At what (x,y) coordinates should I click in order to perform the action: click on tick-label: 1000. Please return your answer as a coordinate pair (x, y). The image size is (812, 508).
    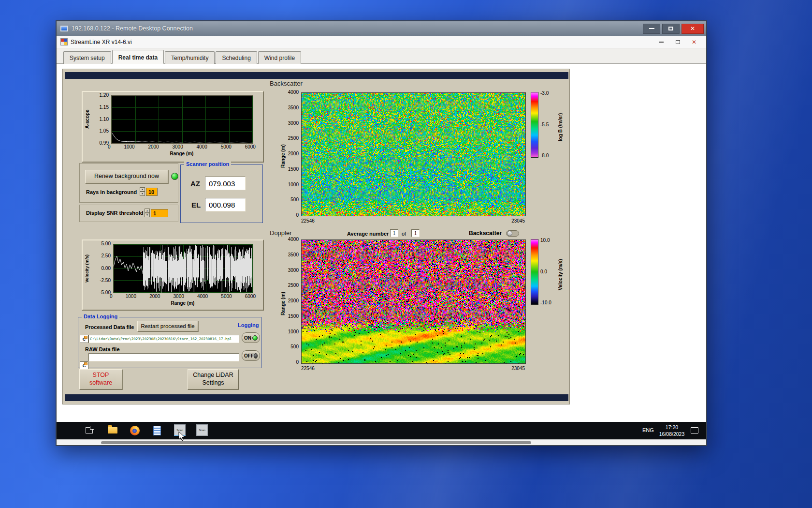
    Looking at the image, I should click on (293, 332).